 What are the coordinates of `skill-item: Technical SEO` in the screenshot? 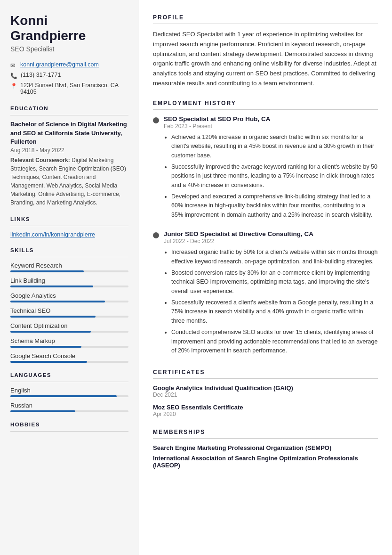 It's located at (70, 312).